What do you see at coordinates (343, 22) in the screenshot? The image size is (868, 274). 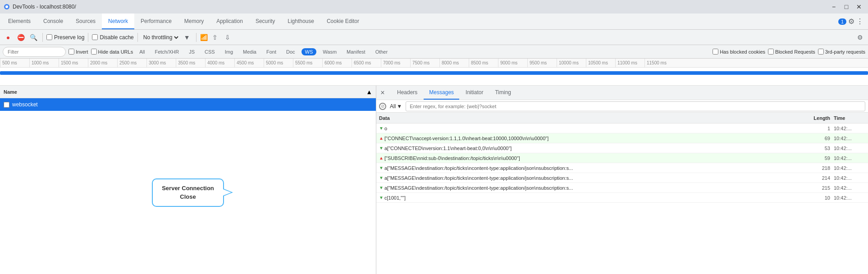 I see `tab-cookie-editor: Cookie Editor` at bounding box center [343, 22].